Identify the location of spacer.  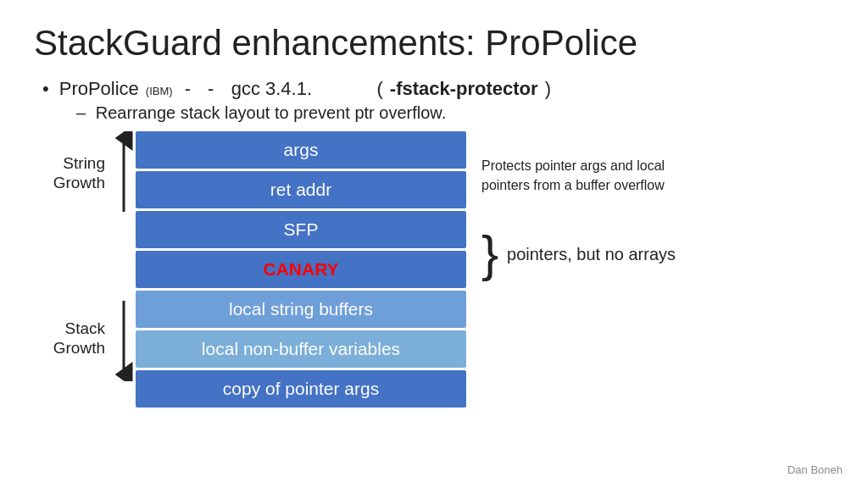
(344, 89).